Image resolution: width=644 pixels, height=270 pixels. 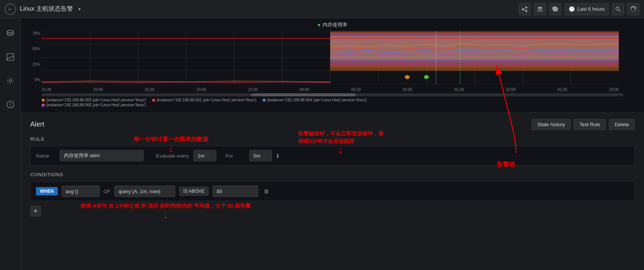 I want to click on evaluate-input, so click(x=205, y=156).